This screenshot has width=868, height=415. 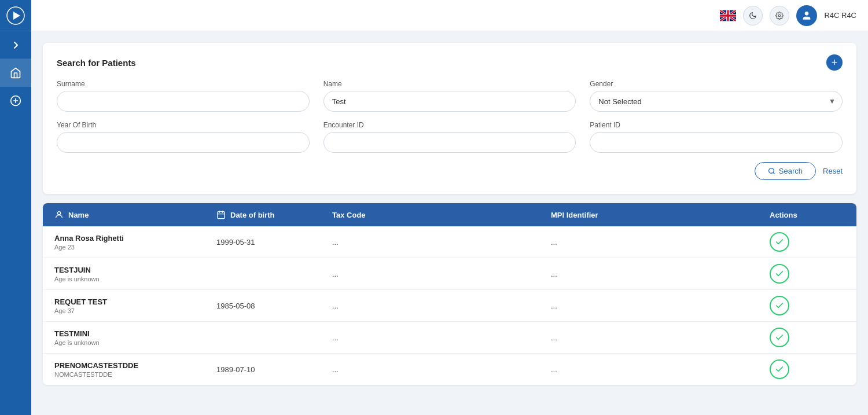 What do you see at coordinates (135, 247) in the screenshot?
I see `patient-age: Age 23` at bounding box center [135, 247].